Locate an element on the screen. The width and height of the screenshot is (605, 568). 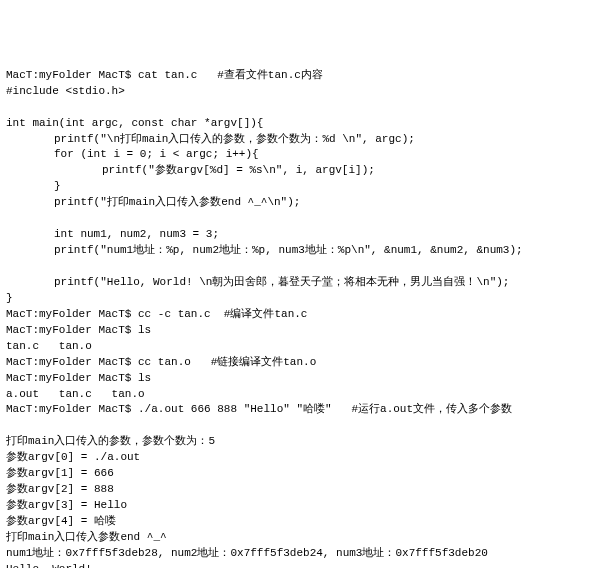
terminal-line: printf("\n打印main入口传入的参数，参数个数为：%d \n", ar… is located at coordinates (302, 140).